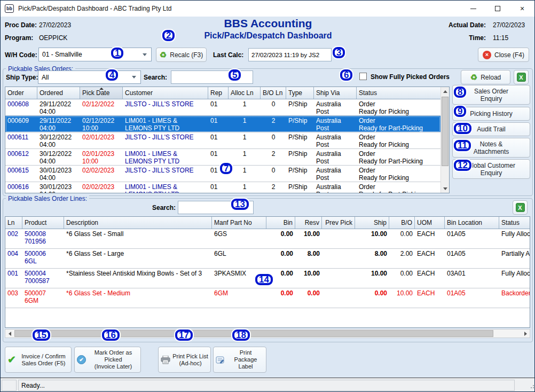 The height and width of the screenshot is (392, 535). Describe the element at coordinates (95, 54) in the screenshot. I see `wh-code-combobox: 01 - Smallville` at that location.